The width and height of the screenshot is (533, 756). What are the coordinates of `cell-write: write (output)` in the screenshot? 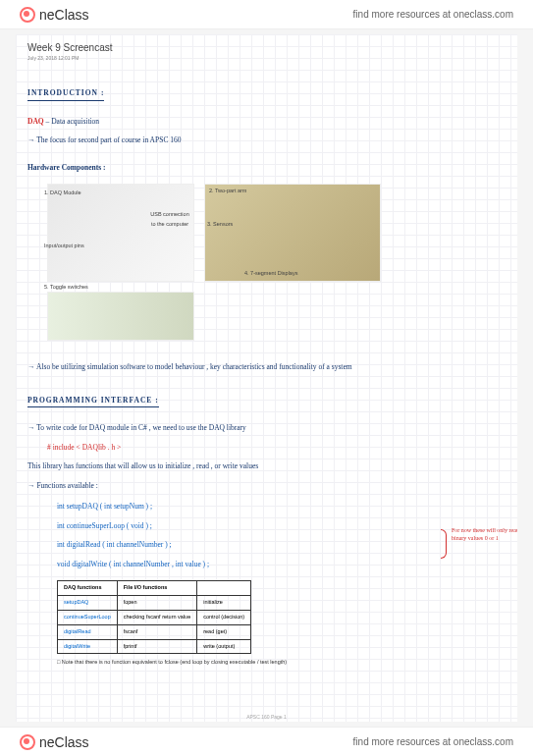 It's located at (224, 646).